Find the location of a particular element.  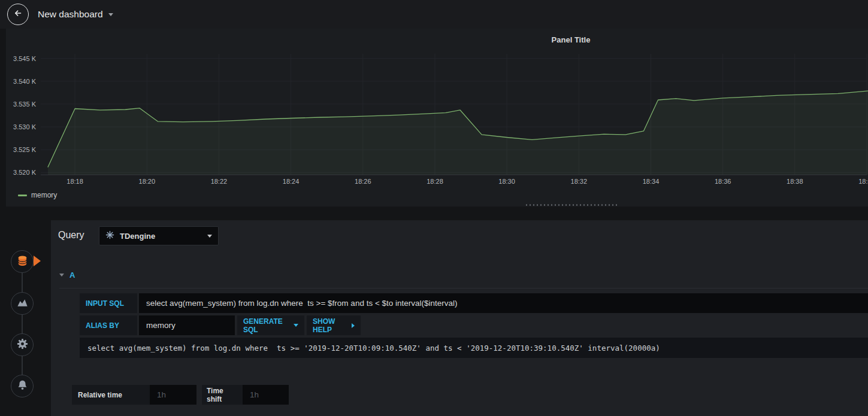

generate-sql-label: GENERATE SQL is located at coordinates (267, 326).